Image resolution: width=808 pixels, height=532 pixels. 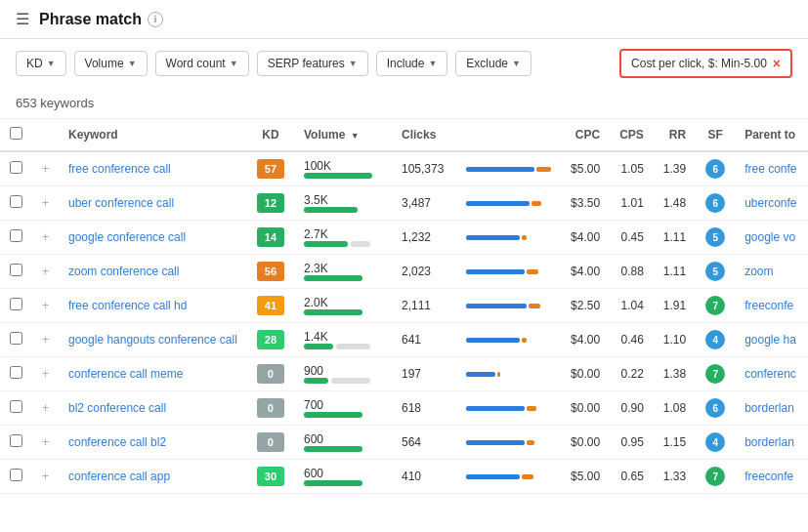 I want to click on parent-topic-link: conferenc, so click(x=770, y=374).